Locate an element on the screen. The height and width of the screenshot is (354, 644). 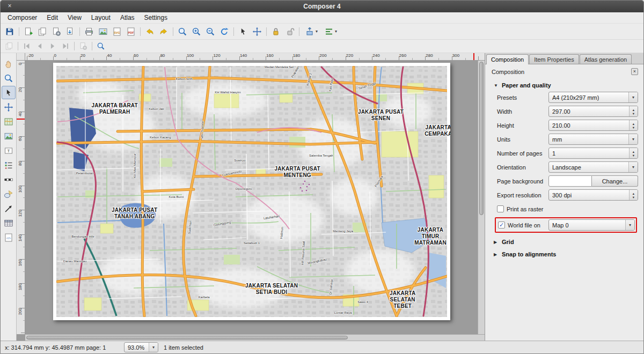
align-selected-items-button is located at coordinates (331, 32).